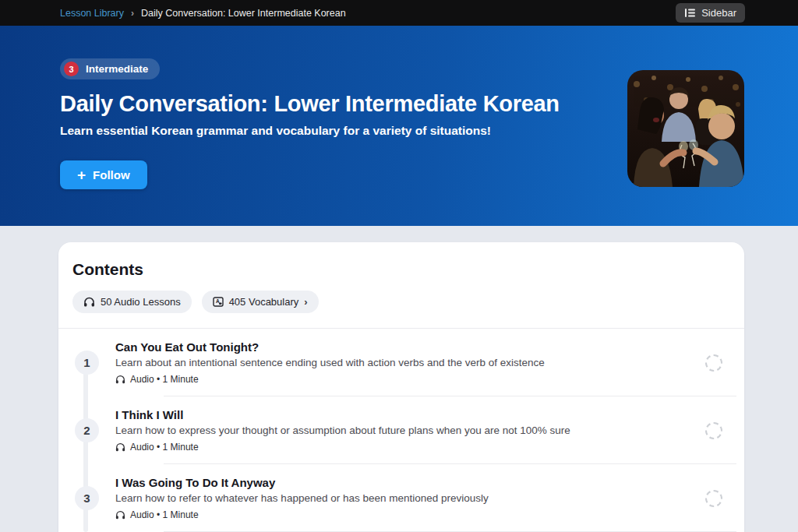 This screenshot has width=798, height=532. What do you see at coordinates (410, 363) in the screenshot?
I see `lesson-description: Learn about an intentional sentence endi…` at bounding box center [410, 363].